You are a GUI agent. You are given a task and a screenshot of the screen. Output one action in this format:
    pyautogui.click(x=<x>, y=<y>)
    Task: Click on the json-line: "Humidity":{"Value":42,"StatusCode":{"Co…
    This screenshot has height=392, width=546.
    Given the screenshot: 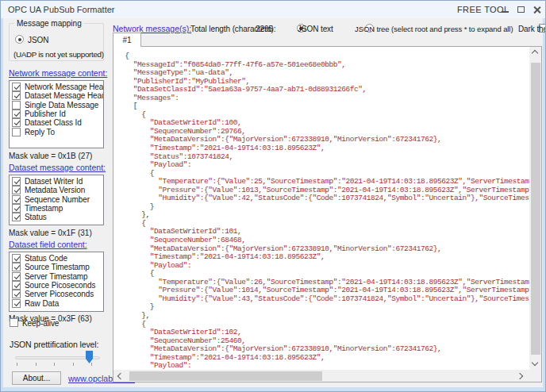 What is the action you would take?
    pyautogui.click(x=325, y=198)
    